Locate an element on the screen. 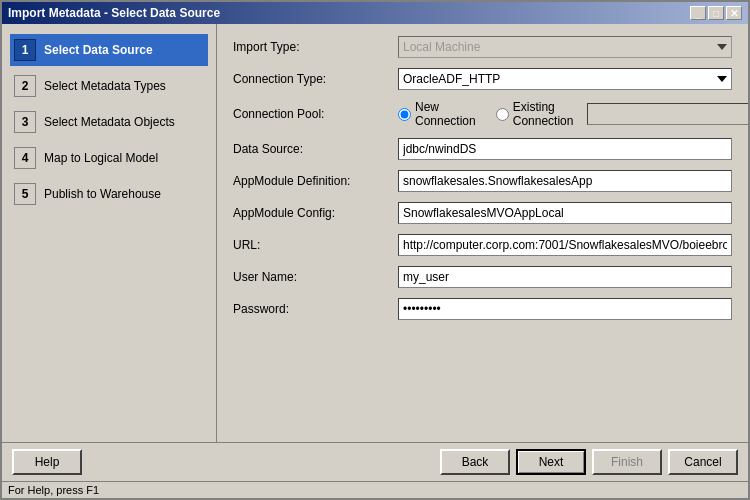  import-type-row: Import Type: Local Machine is located at coordinates (482, 47).